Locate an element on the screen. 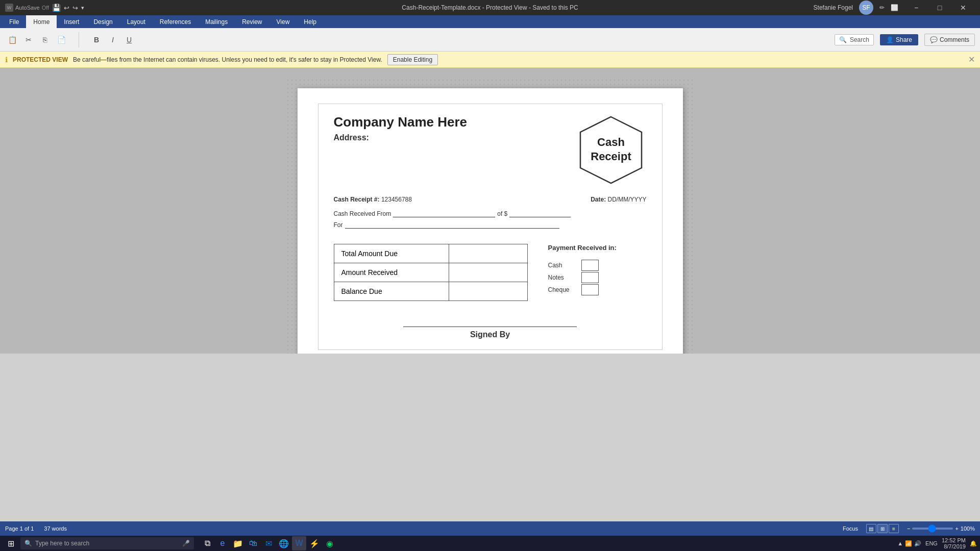  tab-home: Home is located at coordinates (41, 21).